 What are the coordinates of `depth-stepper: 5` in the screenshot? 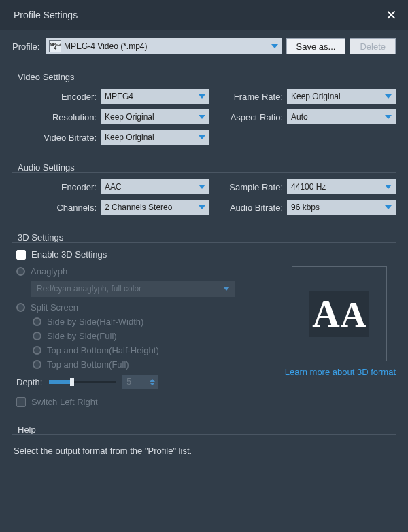 It's located at (140, 382).